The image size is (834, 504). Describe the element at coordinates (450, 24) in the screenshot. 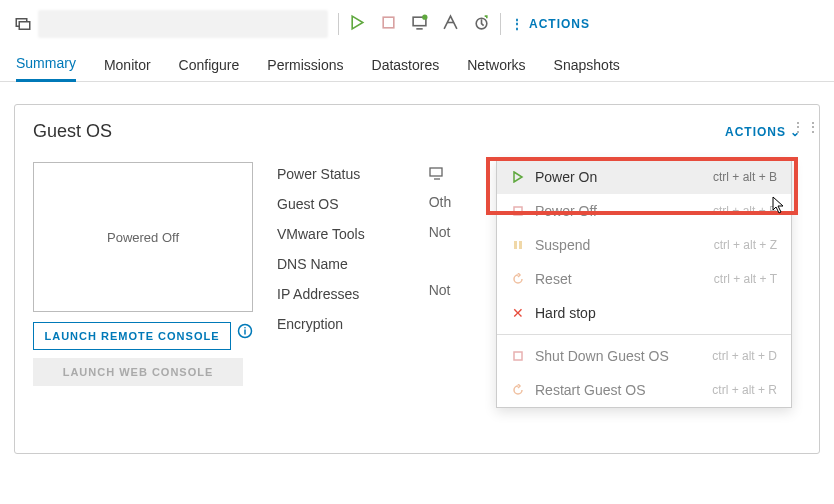

I see `migrate-icon` at that location.